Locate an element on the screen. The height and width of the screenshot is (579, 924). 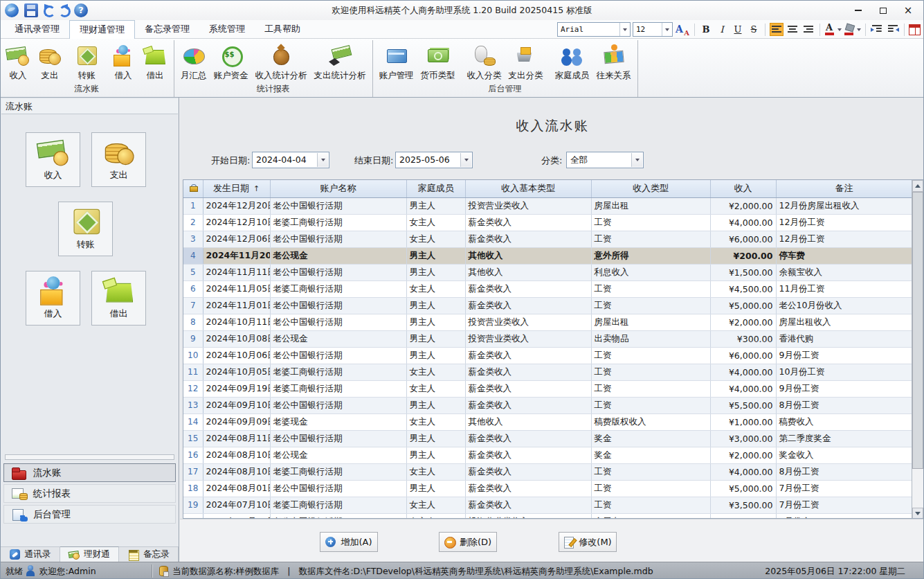
table-row: 62024年11月05日老婆工商银行活期女主人薪金类收入工资¥4,500.001… is located at coordinates (548, 289).